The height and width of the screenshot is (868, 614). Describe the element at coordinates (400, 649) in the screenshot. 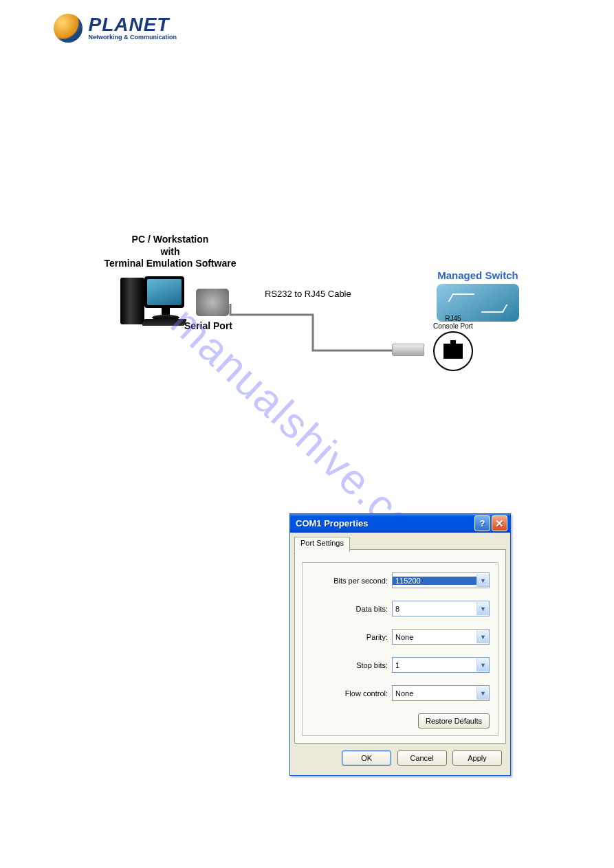

I see `port-settings-group: Bits per second: 115200 ▼ Data bits: 8 ▼…` at that location.